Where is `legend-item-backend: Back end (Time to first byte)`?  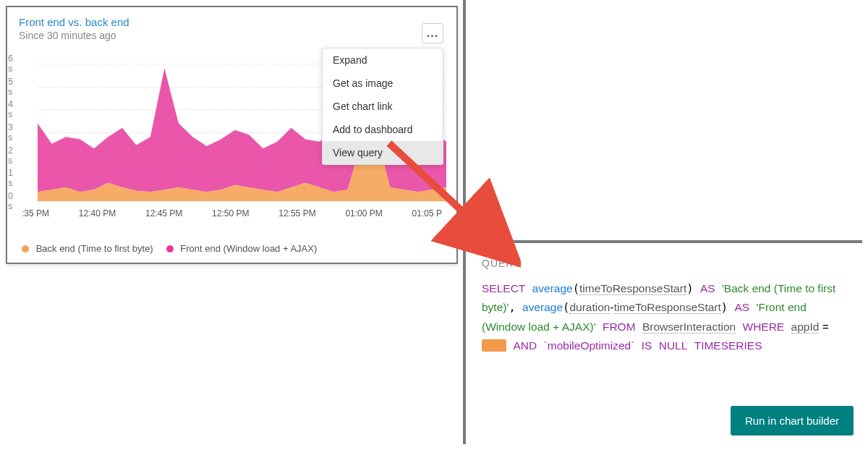
legend-item-backend: Back end (Time to first byte) is located at coordinates (88, 249).